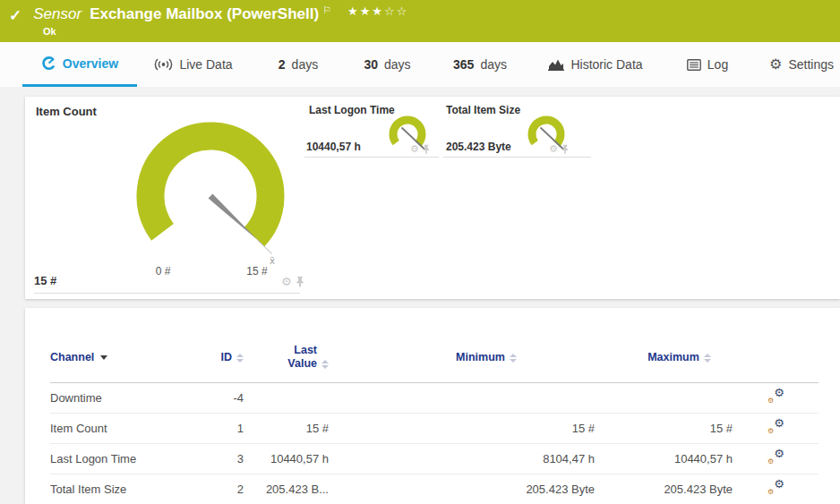  Describe the element at coordinates (287, 428) in the screenshot. I see `channel-last-value: 15 #` at that location.